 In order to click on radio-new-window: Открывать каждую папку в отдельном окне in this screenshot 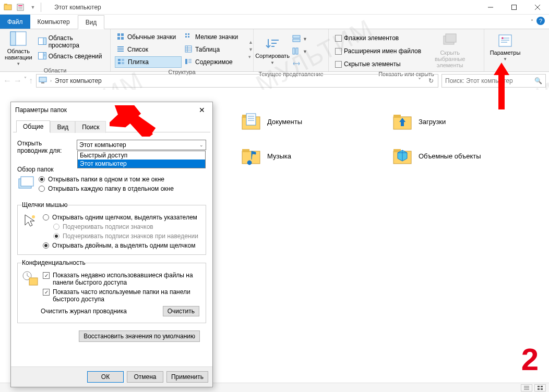, I will do `click(122, 189)`.